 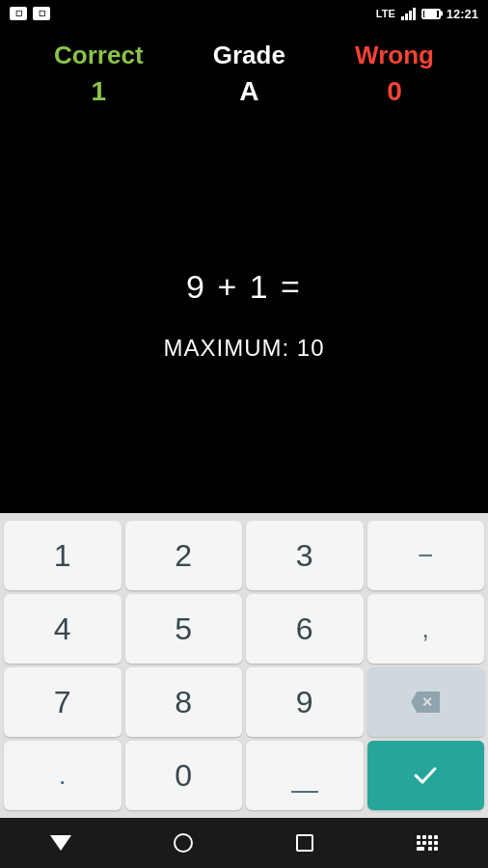 What do you see at coordinates (183, 843) in the screenshot?
I see `home-icon` at bounding box center [183, 843].